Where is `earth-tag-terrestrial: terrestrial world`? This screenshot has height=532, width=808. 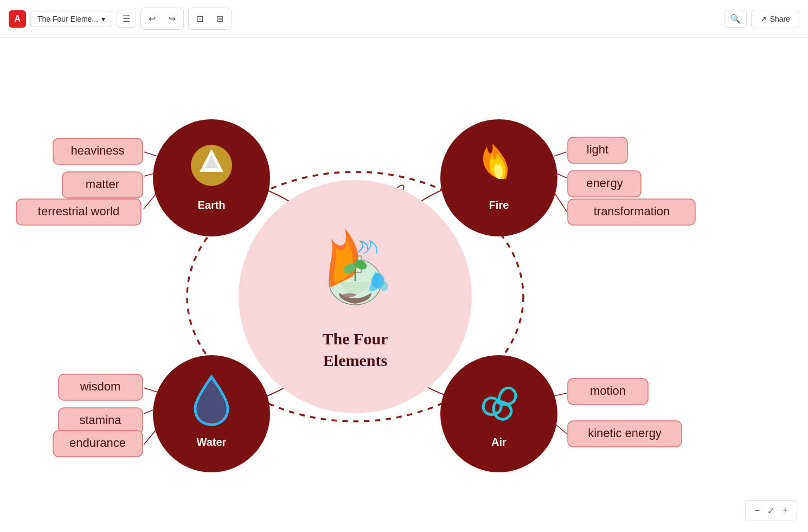 earth-tag-terrestrial: terrestrial world is located at coordinates (79, 211).